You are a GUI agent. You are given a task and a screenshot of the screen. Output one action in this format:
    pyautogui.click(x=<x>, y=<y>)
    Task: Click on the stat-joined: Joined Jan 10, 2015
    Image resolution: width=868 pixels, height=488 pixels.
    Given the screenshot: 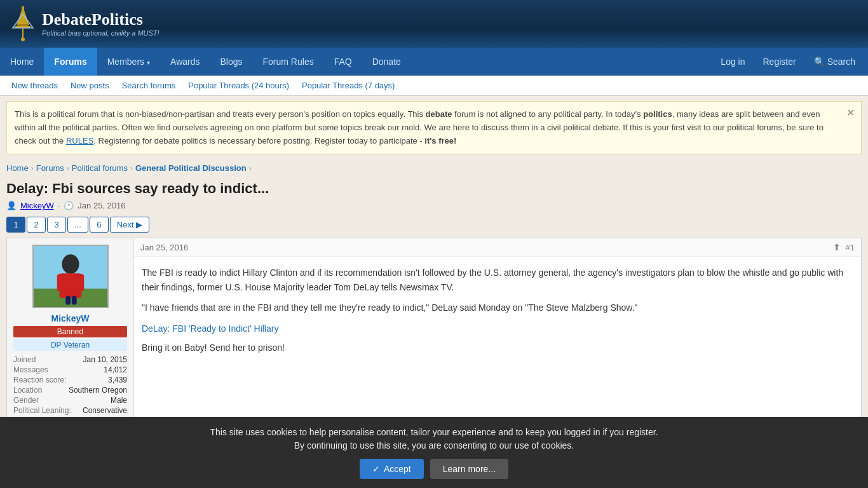 What is the action you would take?
    pyautogui.click(x=70, y=360)
    